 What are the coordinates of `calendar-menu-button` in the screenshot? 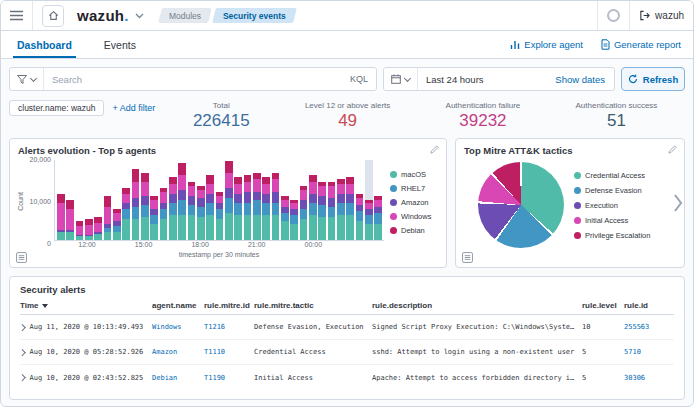 It's located at (401, 79).